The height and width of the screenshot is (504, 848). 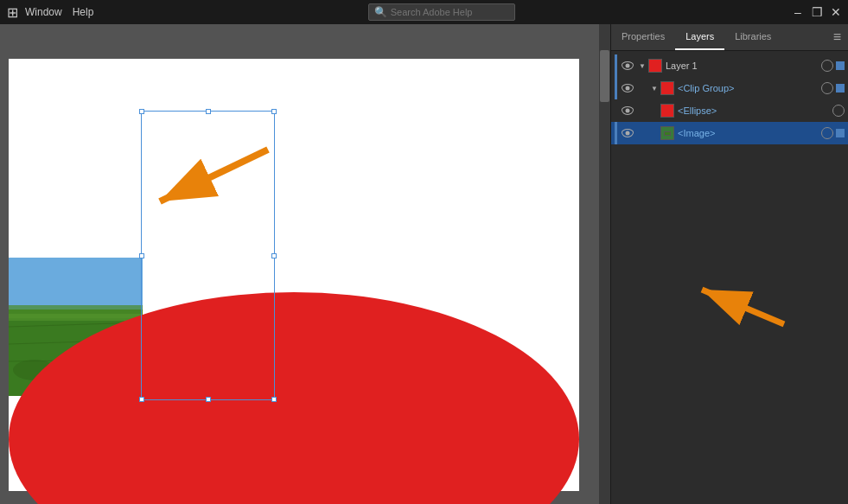 I want to click on tab-properties: Properties, so click(x=643, y=37).